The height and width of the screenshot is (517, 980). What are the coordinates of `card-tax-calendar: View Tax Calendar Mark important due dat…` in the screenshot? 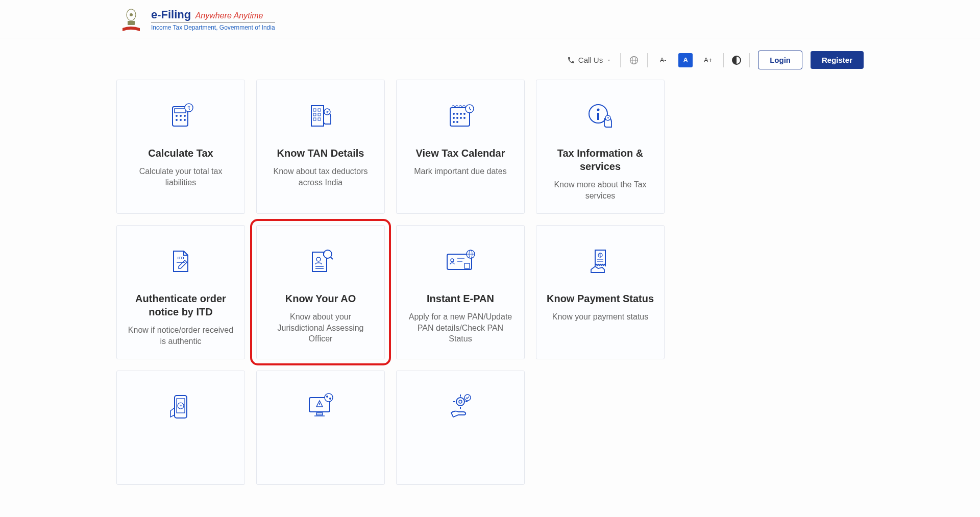 It's located at (460, 147).